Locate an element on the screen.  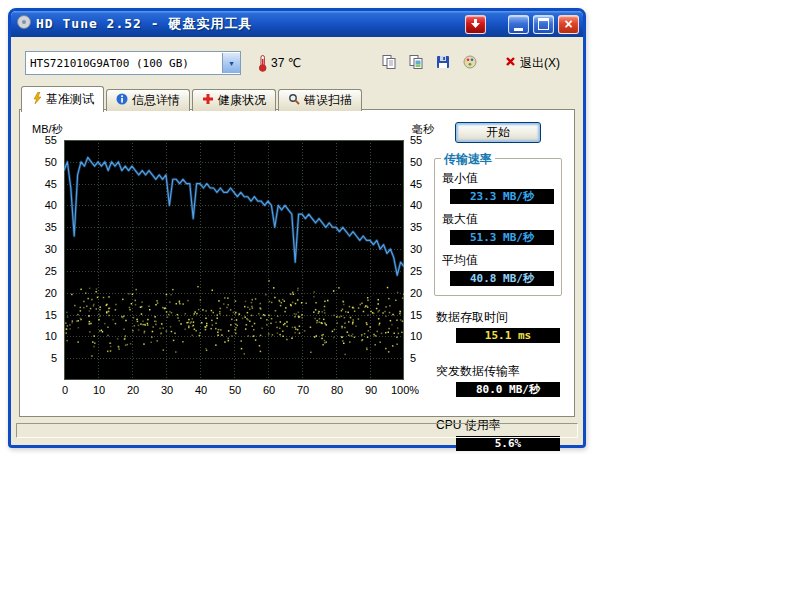
avg-label: 平均值 is located at coordinates (499, 260).